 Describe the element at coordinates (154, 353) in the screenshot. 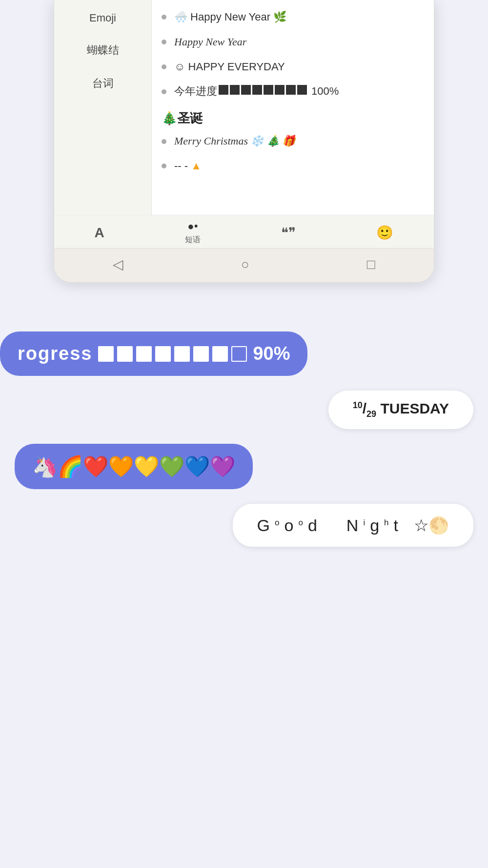

I see `progress-bubble: rogress 90%` at that location.